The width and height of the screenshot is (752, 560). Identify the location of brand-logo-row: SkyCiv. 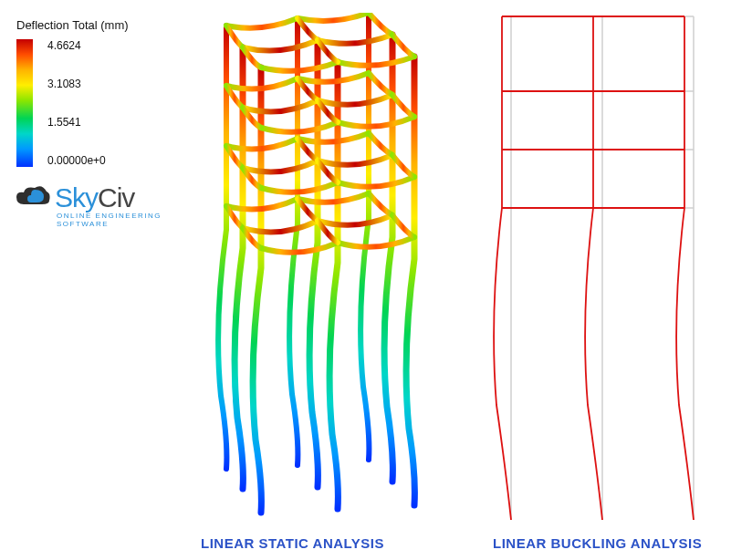
(101, 198).